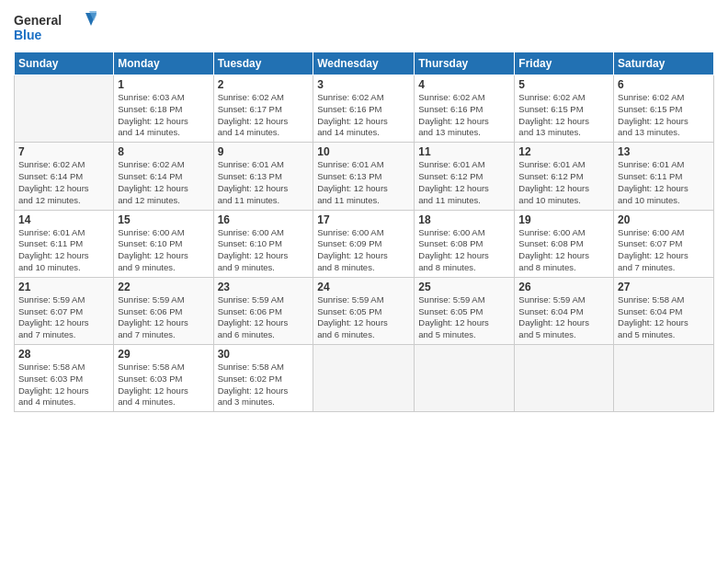 This screenshot has width=728, height=563. Describe the element at coordinates (263, 379) in the screenshot. I see `calendar-cell: 30Sunrise: 5:58 AM Sunset: 6:02 PM Dayli…` at that location.